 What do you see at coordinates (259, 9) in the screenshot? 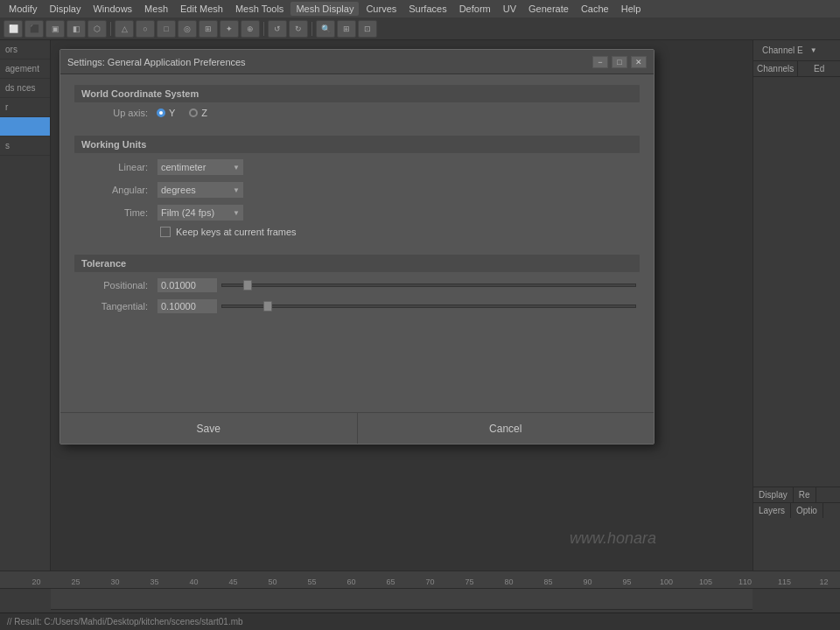
I see `menu-mesh-tools: Mesh Tools` at bounding box center [259, 9].